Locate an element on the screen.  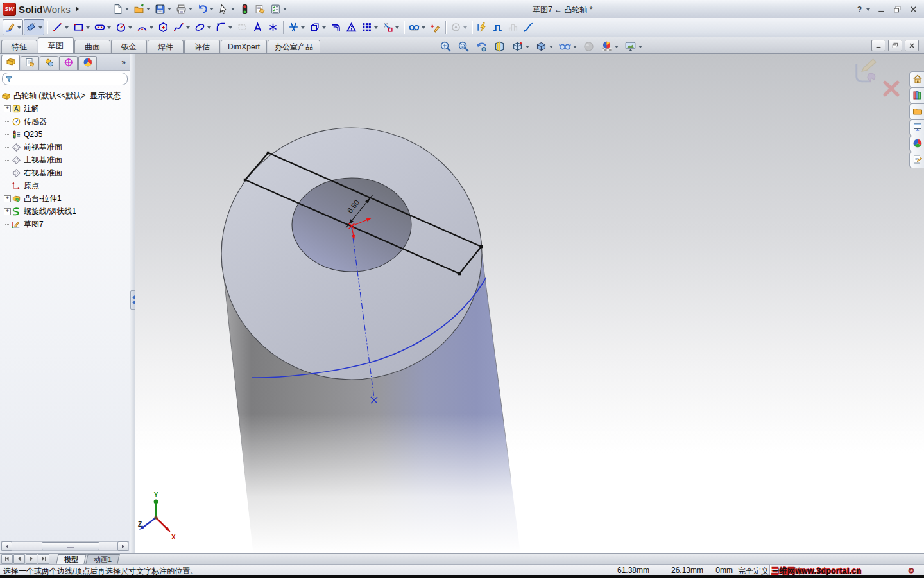
file-explorer-tab is located at coordinates (916, 112).